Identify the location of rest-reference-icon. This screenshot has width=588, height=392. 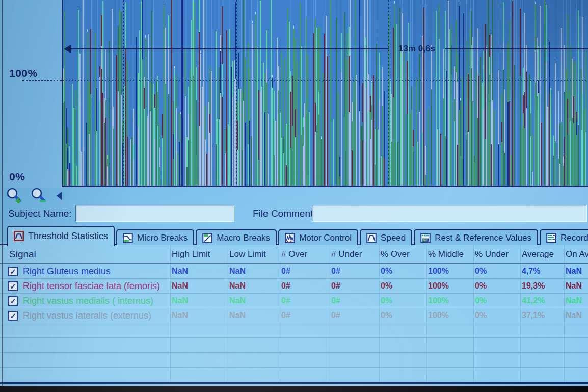
(425, 238).